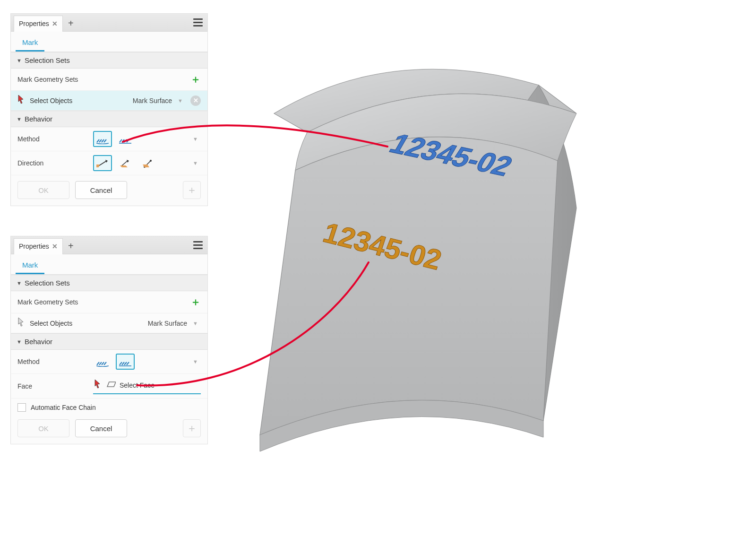  I want to click on direction-along-icon, so click(125, 163).